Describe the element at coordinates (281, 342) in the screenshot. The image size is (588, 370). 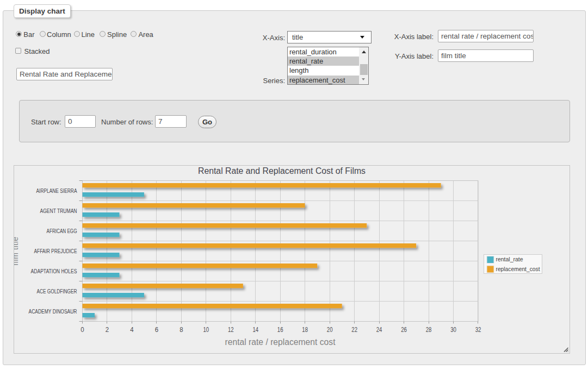
I see `svg-text: rental rate / replacement cost` at that location.